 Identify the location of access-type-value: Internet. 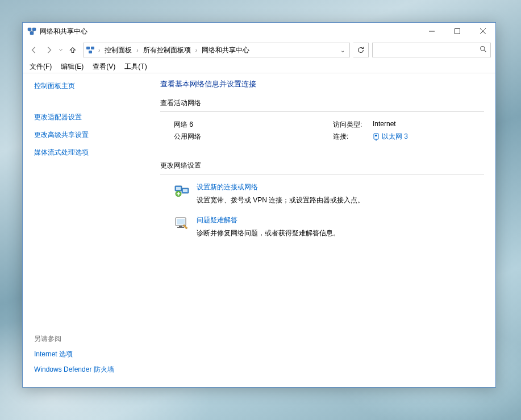
(384, 125).